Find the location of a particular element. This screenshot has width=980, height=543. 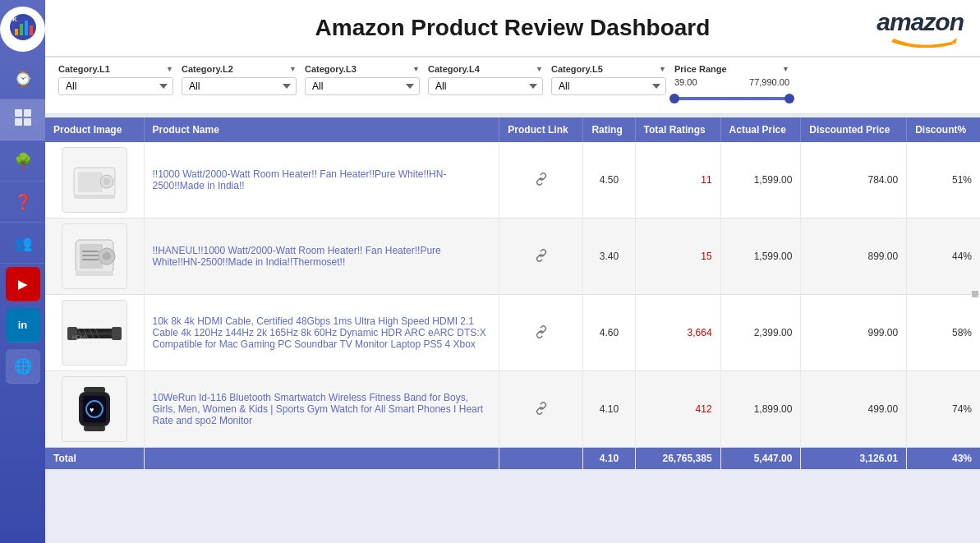

svg-text: HDMI is located at coordinates (80, 337).